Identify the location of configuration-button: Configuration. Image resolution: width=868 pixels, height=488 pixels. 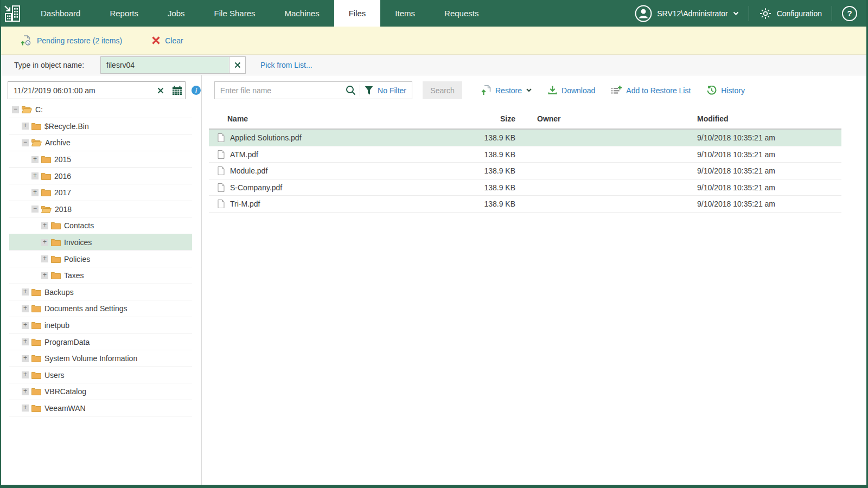
(790, 14).